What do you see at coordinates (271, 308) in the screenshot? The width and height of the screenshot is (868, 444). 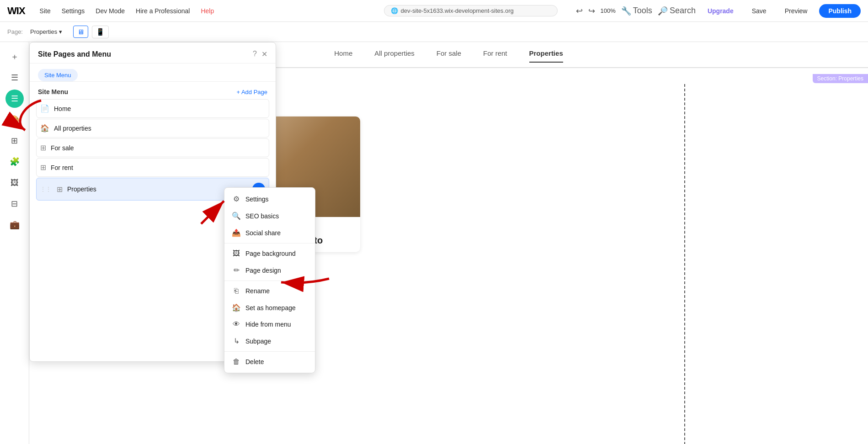 I see `ctx-set-homepage-label: Set as homepage` at bounding box center [271, 308].